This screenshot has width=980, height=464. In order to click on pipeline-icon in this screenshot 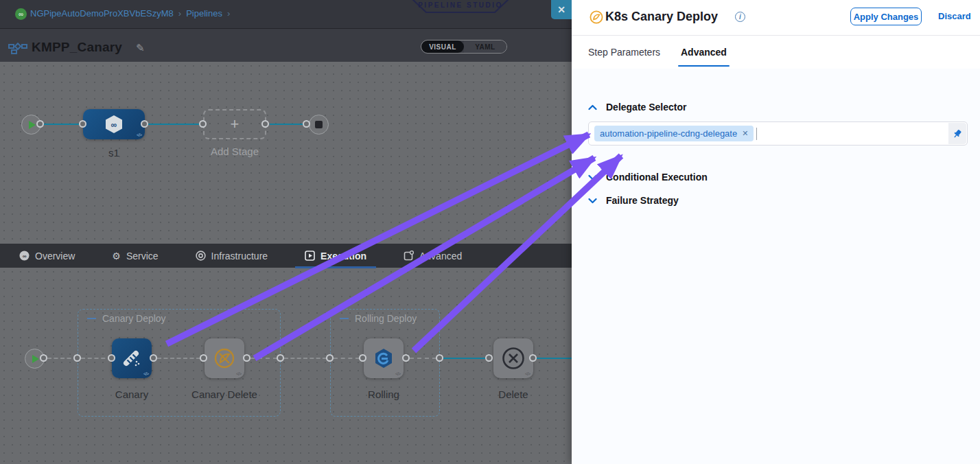, I will do `click(18, 49)`.